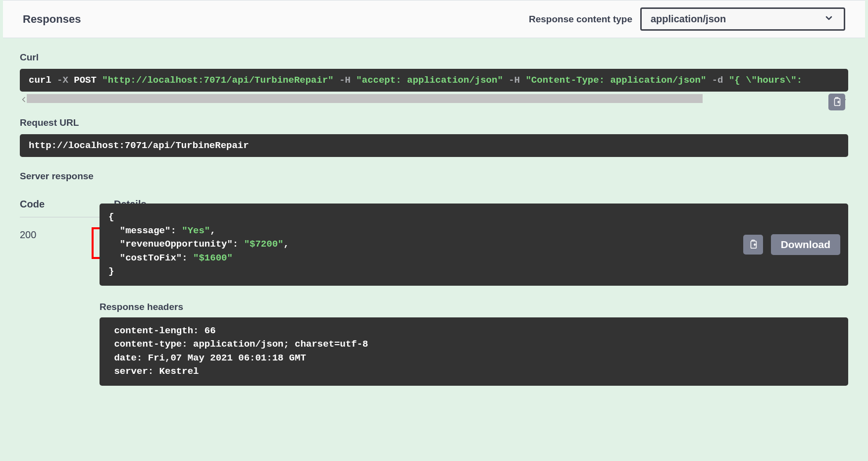 Image resolution: width=868 pixels, height=461 pixels. What do you see at coordinates (688, 19) in the screenshot?
I see `content-type-value: application/json` at bounding box center [688, 19].